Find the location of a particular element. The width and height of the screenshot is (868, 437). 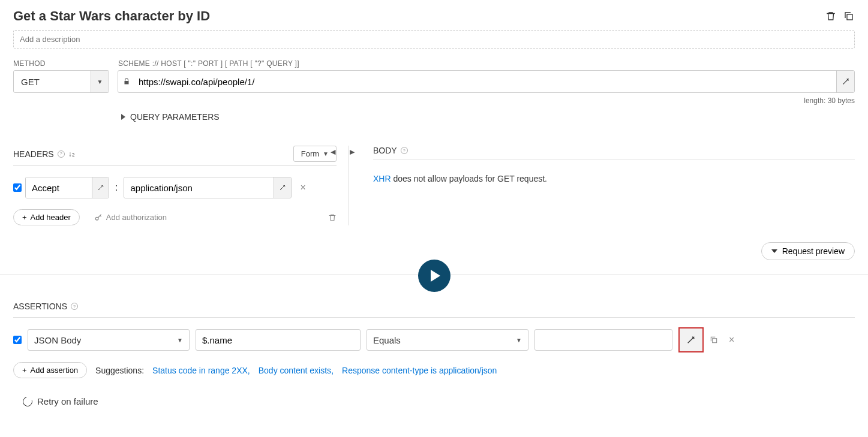

suggestion-link: Status code in range 2XX, is located at coordinates (202, 370).